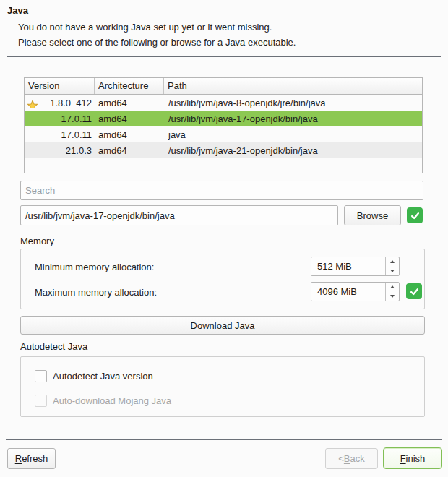 This screenshot has width=448, height=477. Describe the element at coordinates (392, 288) in the screenshot. I see `max-memory-spin-up` at that location.